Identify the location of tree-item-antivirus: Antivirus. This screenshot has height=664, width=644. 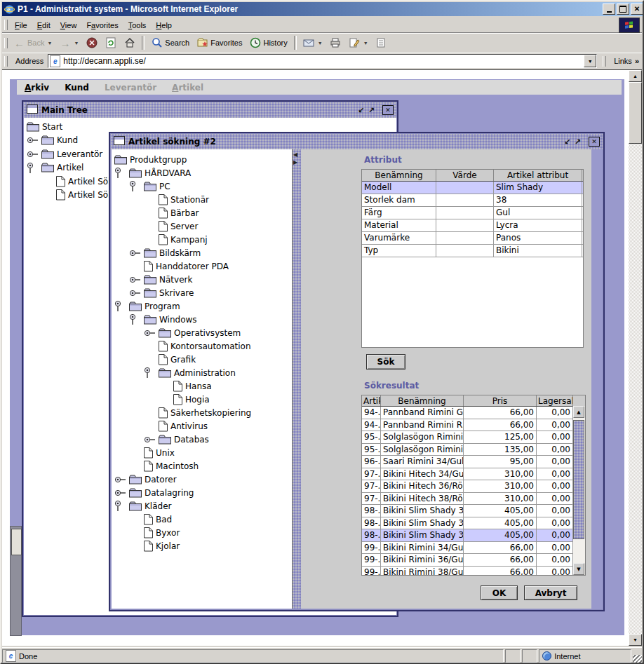
(202, 426).